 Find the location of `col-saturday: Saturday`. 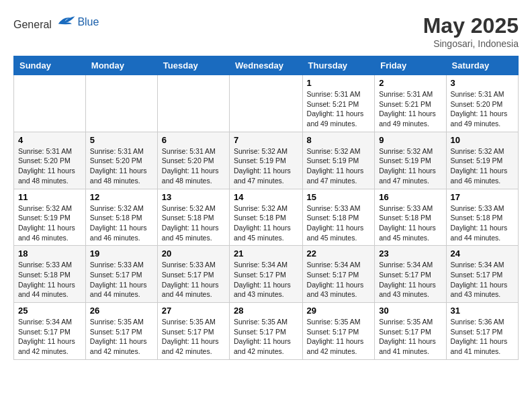

col-saturday: Saturday is located at coordinates (482, 66).